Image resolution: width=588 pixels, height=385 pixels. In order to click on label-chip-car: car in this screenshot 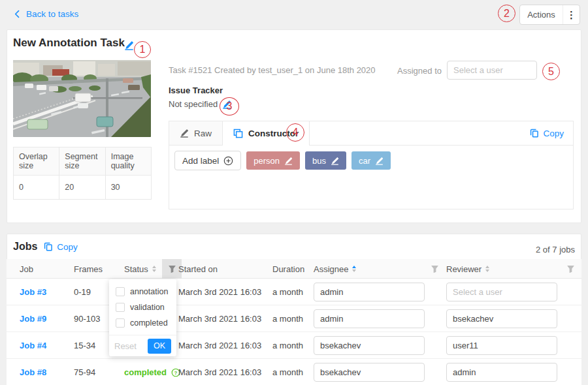, I will do `click(371, 161)`.